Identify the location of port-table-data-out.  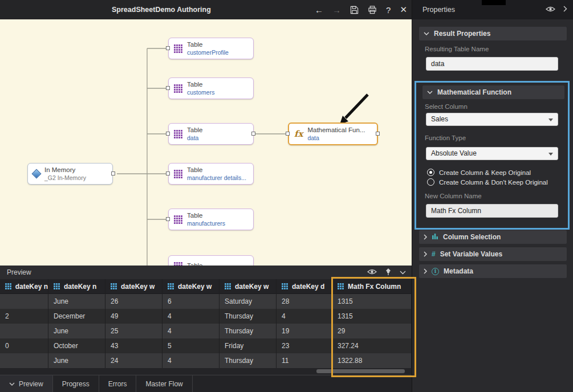
(253, 133).